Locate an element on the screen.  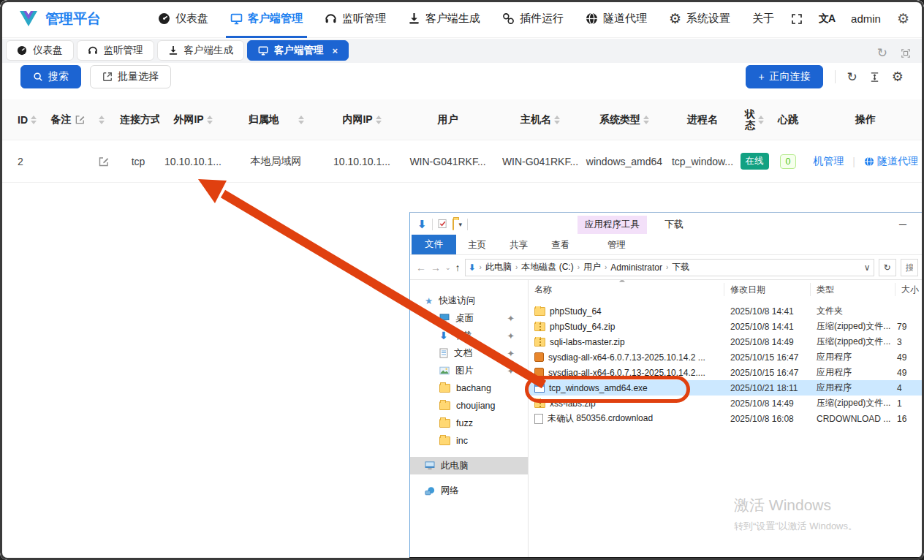
file-row: sysdiag-all-x64-6.0.7.13-2025.10.14.2 ..… is located at coordinates (727, 357).